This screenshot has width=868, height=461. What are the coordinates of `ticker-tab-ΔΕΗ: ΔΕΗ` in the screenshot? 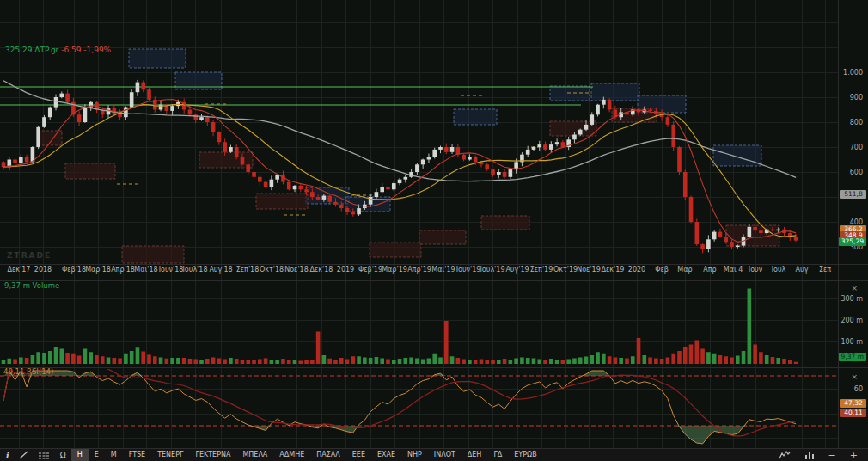 It's located at (474, 455).